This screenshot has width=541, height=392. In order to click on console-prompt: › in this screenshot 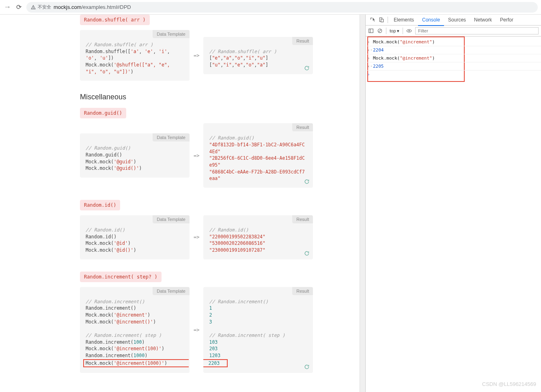, I will do `click(453, 72)`.